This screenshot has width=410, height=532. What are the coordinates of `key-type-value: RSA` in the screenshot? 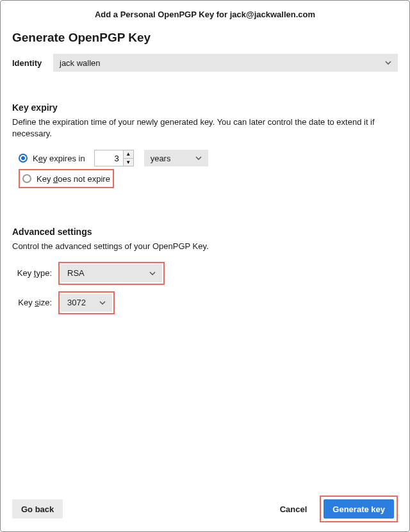 It's located at (76, 273).